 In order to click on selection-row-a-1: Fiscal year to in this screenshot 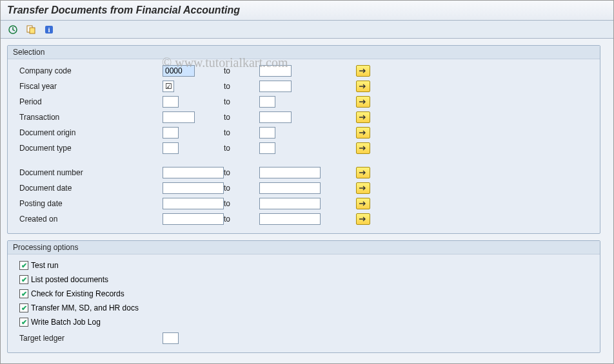, I will do `click(304, 86)`.